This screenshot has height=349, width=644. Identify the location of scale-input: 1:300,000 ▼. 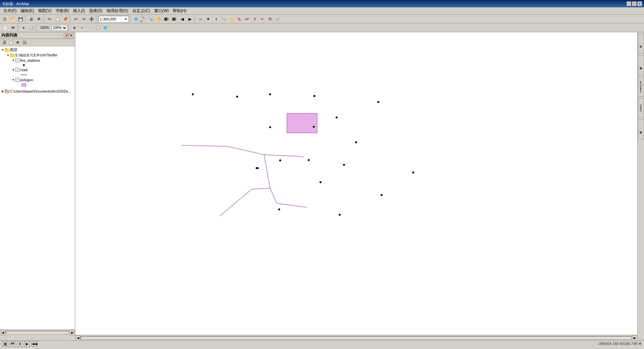
(114, 19).